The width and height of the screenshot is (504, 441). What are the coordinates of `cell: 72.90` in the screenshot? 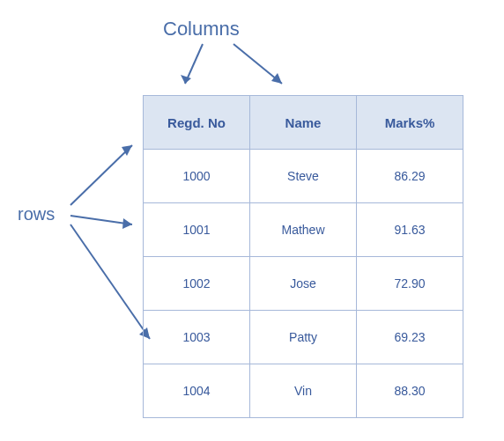 It's located at (411, 283).